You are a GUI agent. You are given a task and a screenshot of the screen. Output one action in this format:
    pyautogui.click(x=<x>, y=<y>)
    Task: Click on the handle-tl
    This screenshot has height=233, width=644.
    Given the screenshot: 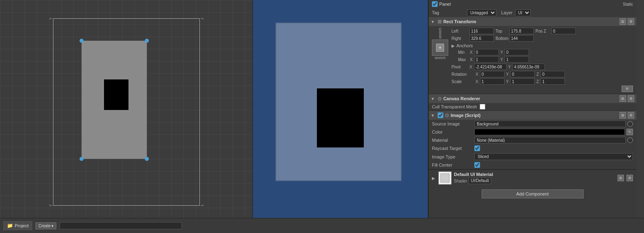 What is the action you would take?
    pyautogui.click(x=82, y=41)
    